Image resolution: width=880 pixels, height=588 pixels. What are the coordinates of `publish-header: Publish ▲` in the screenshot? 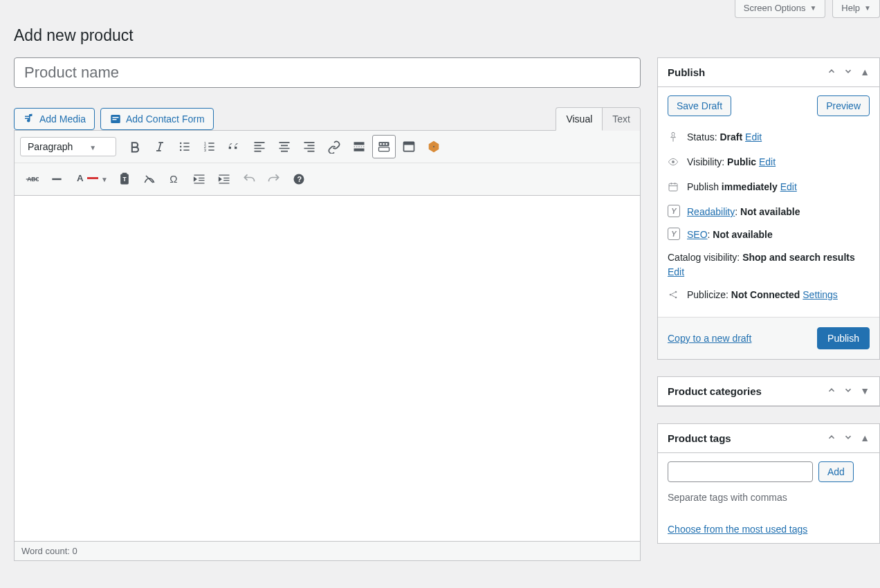 It's located at (769, 73).